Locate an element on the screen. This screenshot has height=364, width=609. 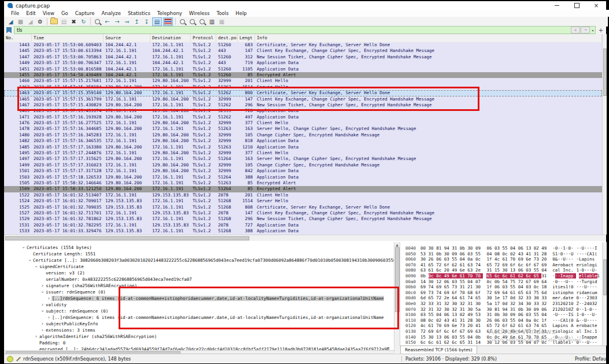
detail-line: ›signature (sha256WithRSAEncryption) is located at coordinates (89, 285).